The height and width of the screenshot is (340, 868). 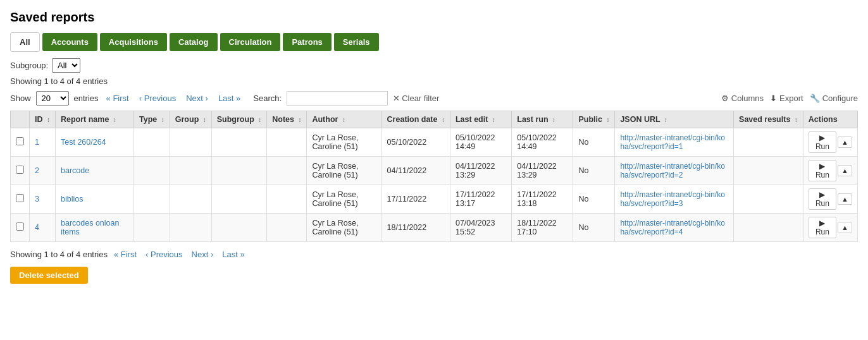 I want to click on clear-filter-button: ✕ Clear filter, so click(x=416, y=99).